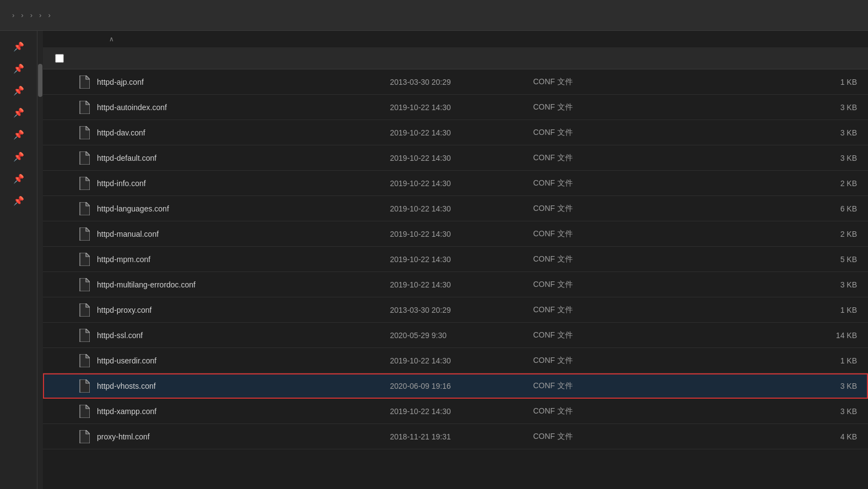 The image size is (868, 489). Describe the element at coordinates (756, 259) in the screenshot. I see `file-size: 5 KB` at that location.